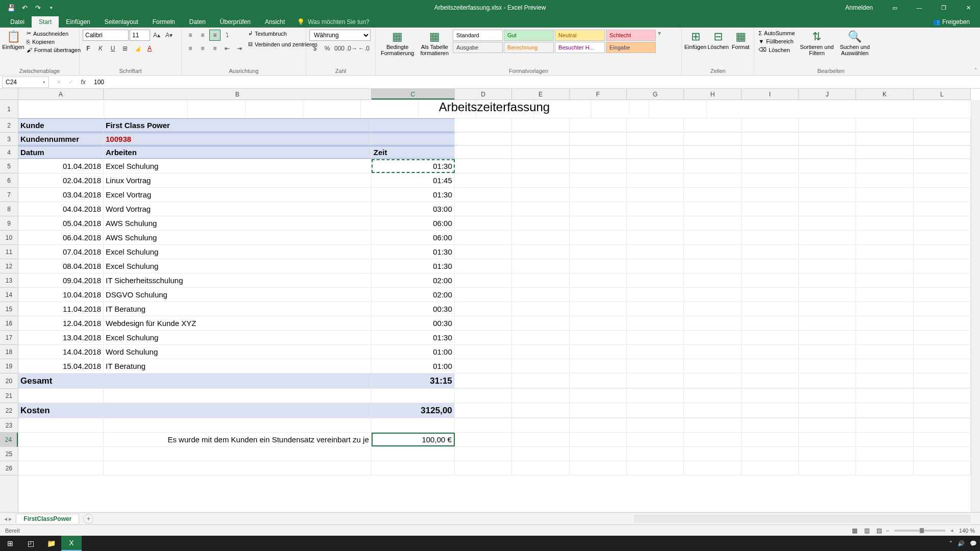 This screenshot has height=551, width=980. What do you see at coordinates (215, 35) in the screenshot?
I see `align-bottom-icon: ≡` at bounding box center [215, 35].